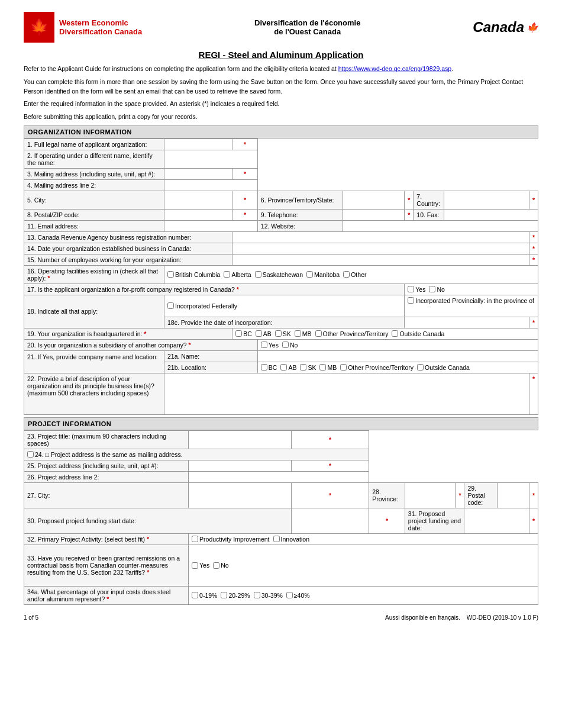 The width and height of the screenshot is (562, 728). What do you see at coordinates (420, 367) in the screenshot?
I see `f21b-outside-checkbox` at bounding box center [420, 367].